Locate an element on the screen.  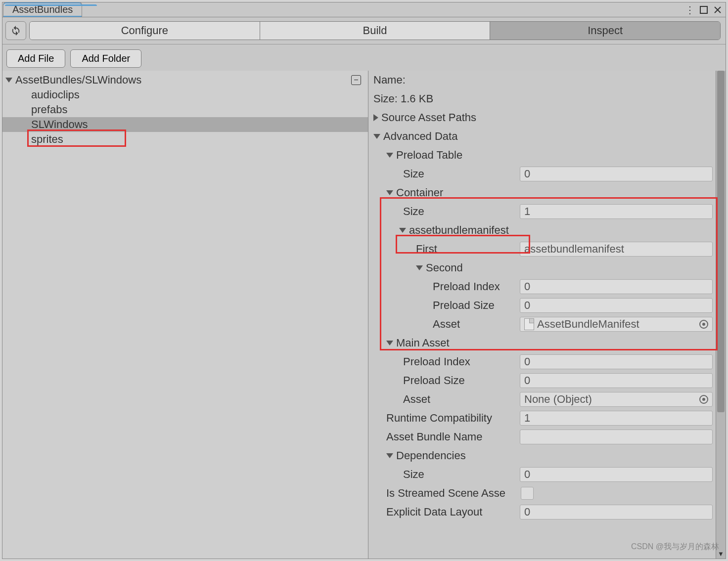
preload-table-size-field: 0 is located at coordinates (616, 174).